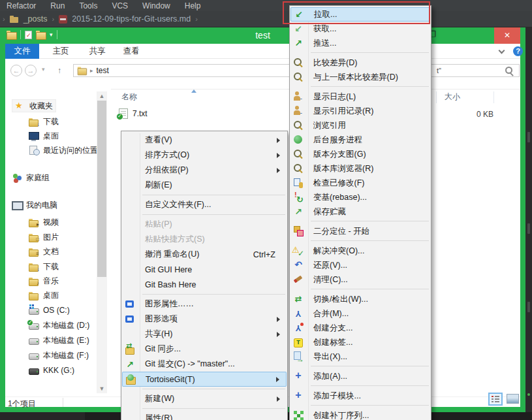 Image resolution: width=532 pixels, height=420 pixels. What do you see at coordinates (102, 389) in the screenshot?
I see `scroll-down-icon: ▼` at bounding box center [102, 389].